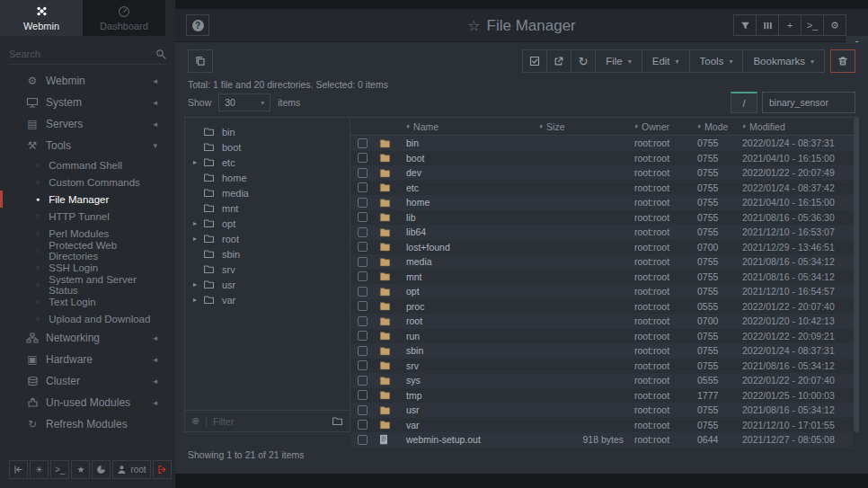  Describe the element at coordinates (88, 284) in the screenshot. I see `sidebar-item-system-and-server-status: ○System and Server Status` at that location.